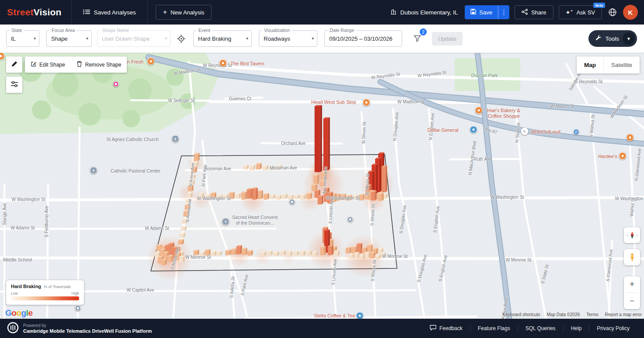 The image size is (644, 338). Describe the element at coordinates (637, 235) in the screenshot. I see `rotate-right-icon: ›` at that location.